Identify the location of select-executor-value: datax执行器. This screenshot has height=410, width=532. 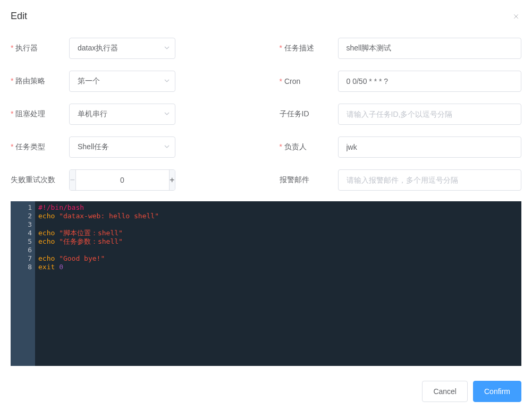
(98, 48).